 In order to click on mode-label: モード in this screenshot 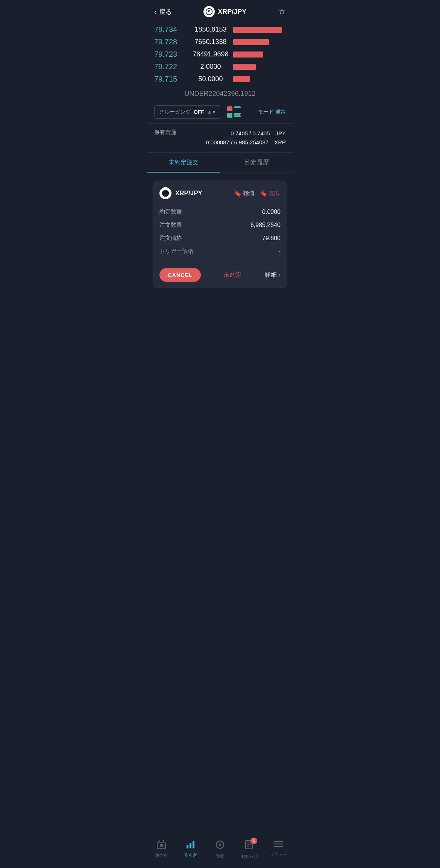, I will do `click(266, 112)`.